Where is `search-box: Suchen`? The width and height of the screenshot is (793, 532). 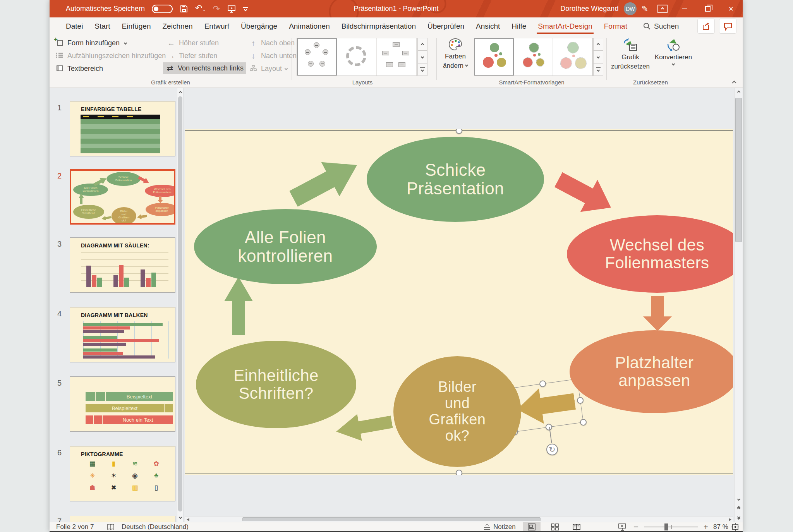
search-box: Suchen is located at coordinates (661, 26).